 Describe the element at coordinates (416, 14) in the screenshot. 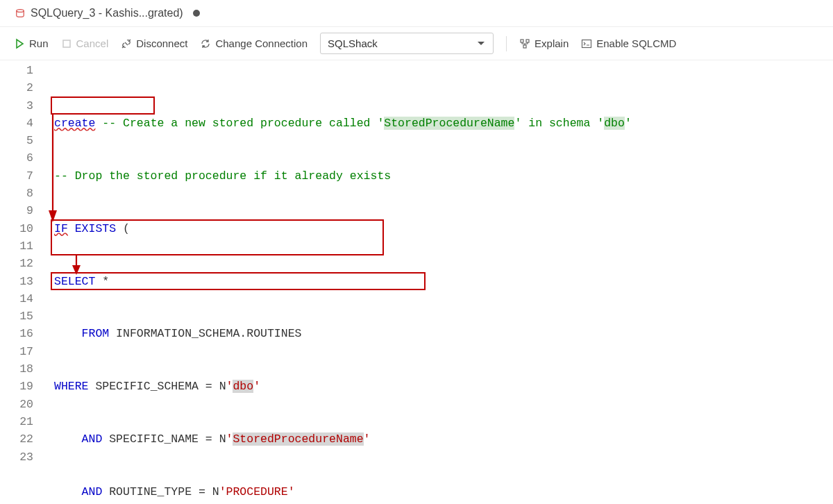

I see `tab-bar: SQLQuery_3 - Kashis...grated)` at that location.